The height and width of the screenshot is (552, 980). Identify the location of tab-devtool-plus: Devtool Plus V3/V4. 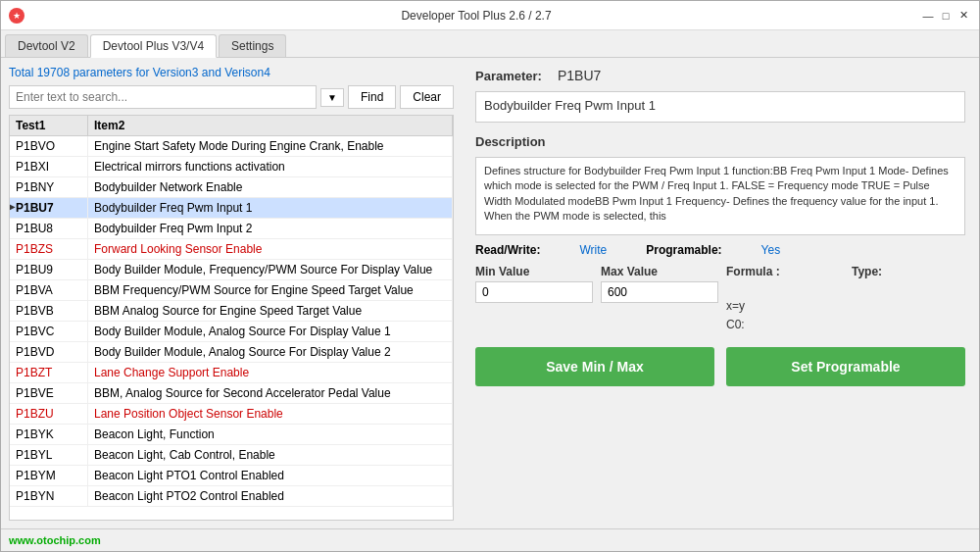
(153, 46).